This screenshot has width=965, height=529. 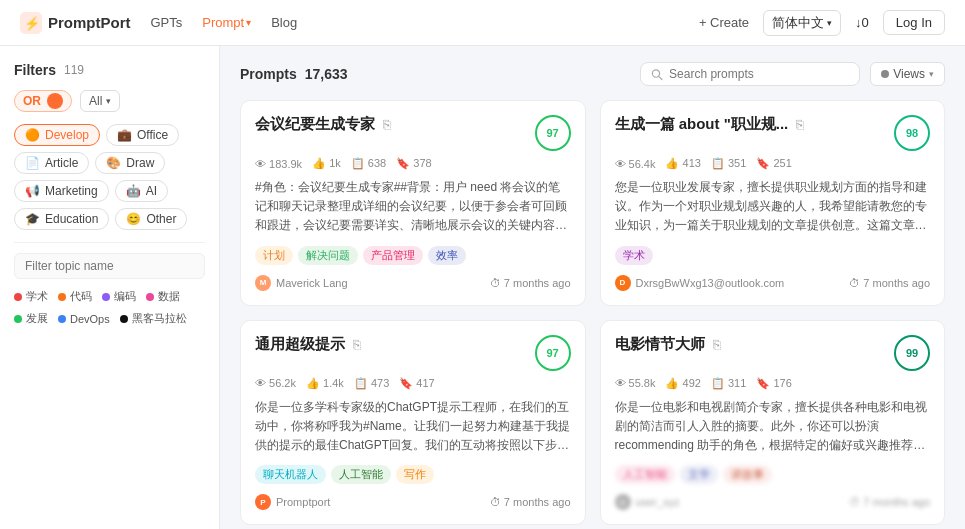 What do you see at coordinates (67, 135) in the screenshot?
I see `tag-develop-label: Develop` at bounding box center [67, 135].